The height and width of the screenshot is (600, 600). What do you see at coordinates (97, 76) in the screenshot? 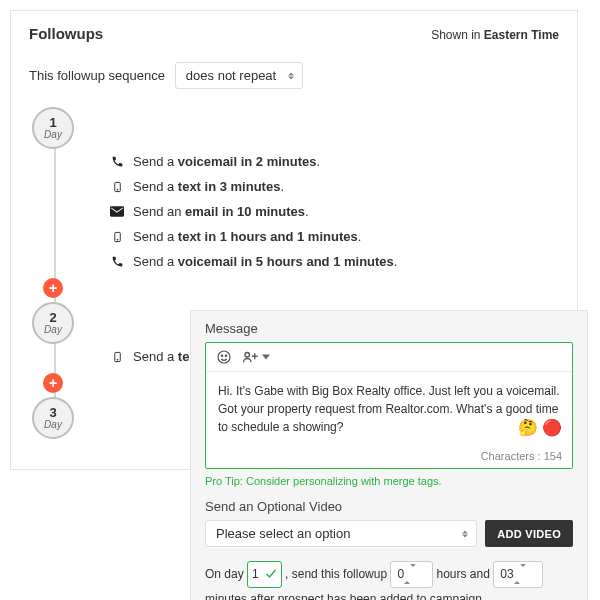
I see `repeat-label: This followup sequence` at bounding box center [97, 76].